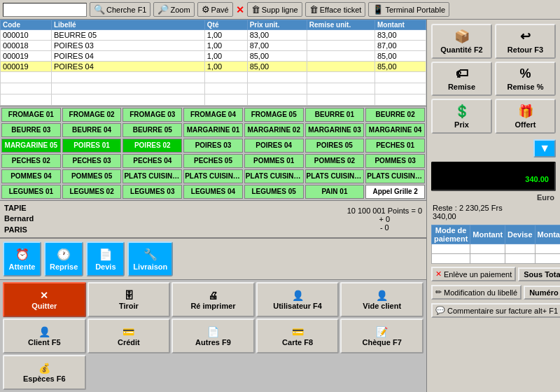 The height and width of the screenshot is (392, 560). I want to click on product-button: FROMAGE 03, so click(153, 115).